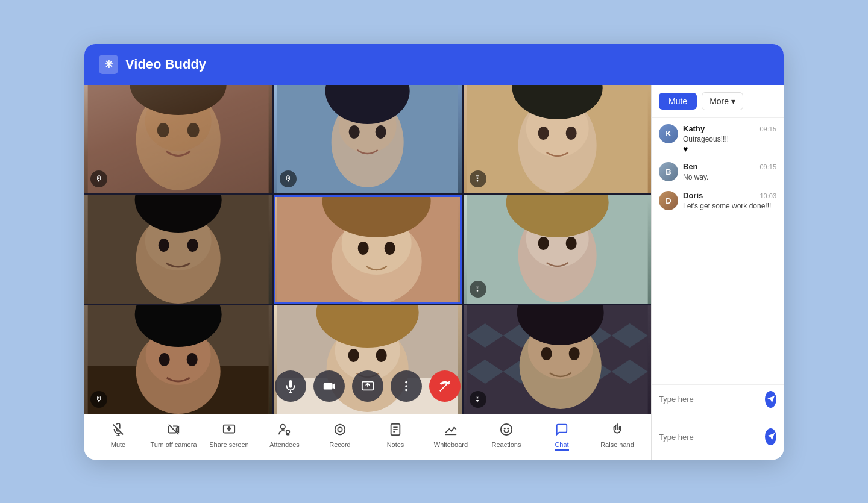  What do you see at coordinates (368, 437) in the screenshot?
I see `bottom-toolbar: Mute Turn off camera` at bounding box center [368, 437].